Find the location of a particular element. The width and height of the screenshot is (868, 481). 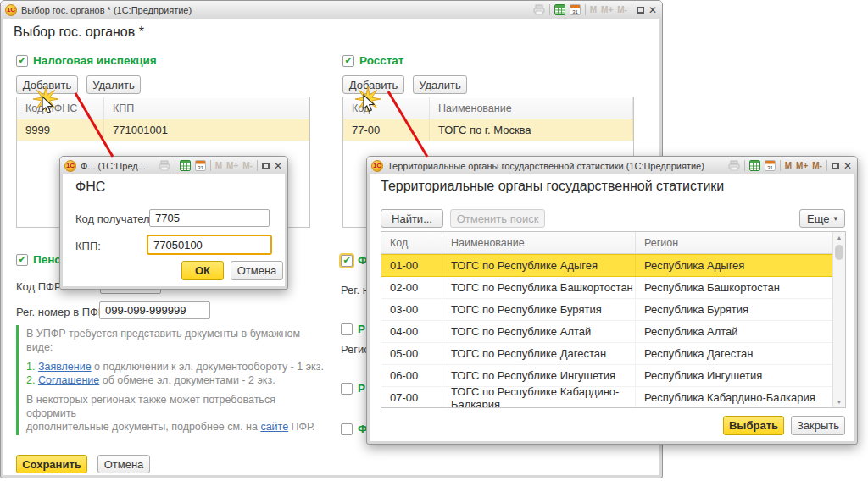

1c-logo-icon: 1С is located at coordinates (11, 10).